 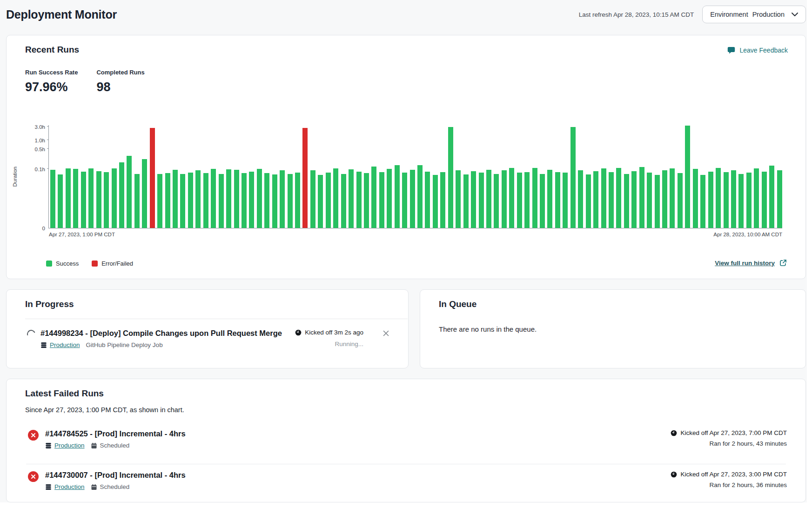 I want to click on leave-feedback-link: Leave Feedback, so click(x=758, y=50).